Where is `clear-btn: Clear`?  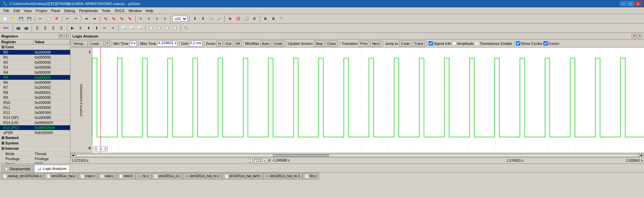 clear-btn: Clear is located at coordinates (332, 44).